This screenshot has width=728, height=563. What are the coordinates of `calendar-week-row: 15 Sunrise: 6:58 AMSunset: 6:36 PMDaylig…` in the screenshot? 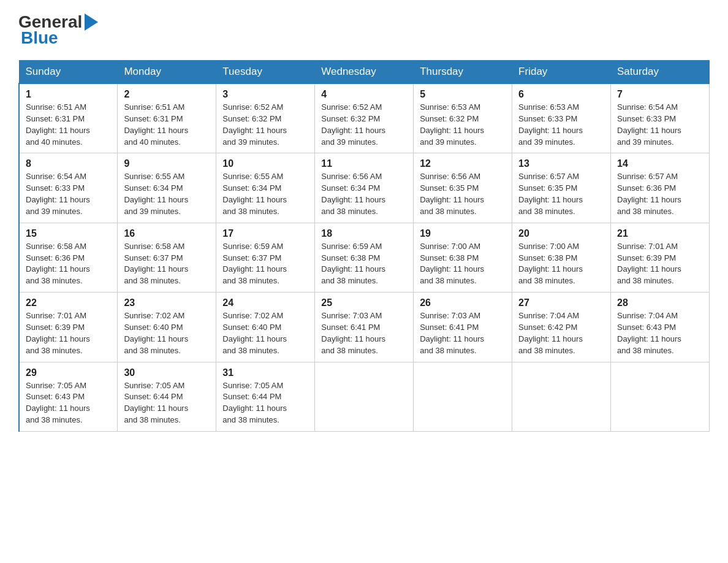 It's located at (364, 258).